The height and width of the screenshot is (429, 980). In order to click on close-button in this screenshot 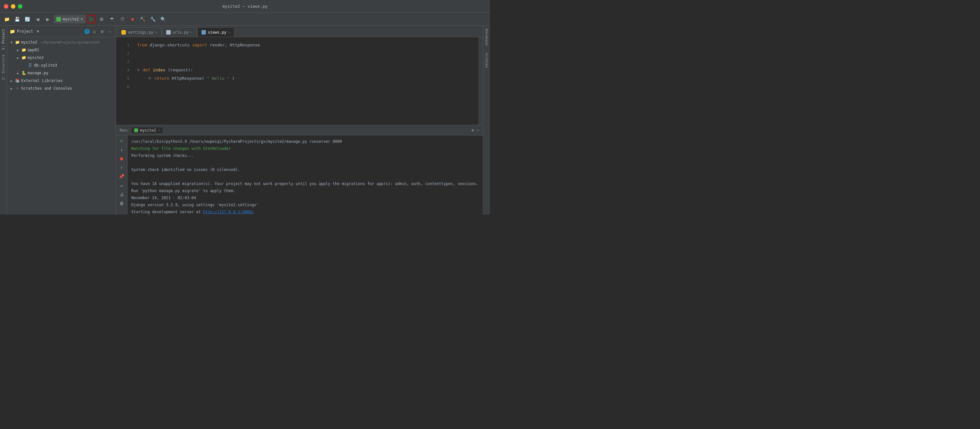, I will do `click(6, 6)`.